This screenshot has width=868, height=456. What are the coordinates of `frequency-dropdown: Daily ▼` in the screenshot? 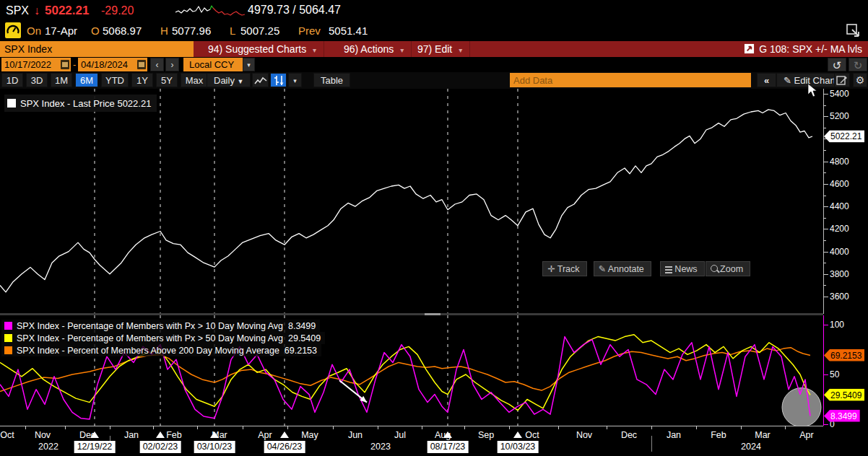 It's located at (228, 80).